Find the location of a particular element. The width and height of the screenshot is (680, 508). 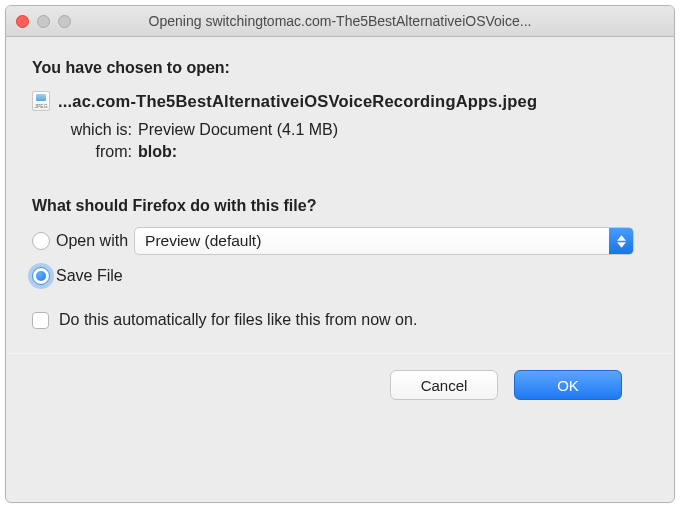

save-file-radio is located at coordinates (41, 276).